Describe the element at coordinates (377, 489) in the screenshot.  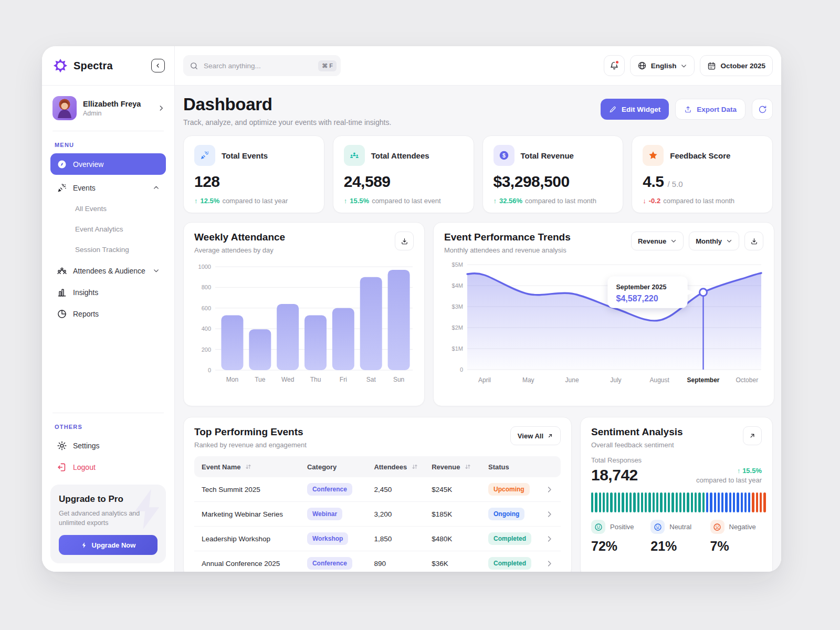
I see `table-row: Tech Summit 2025Conference2,450$245KUpco…` at that location.